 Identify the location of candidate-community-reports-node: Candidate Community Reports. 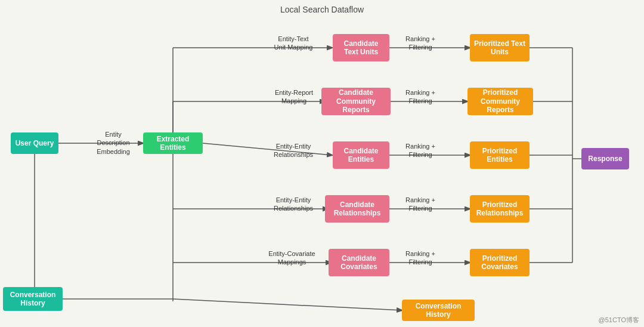
(356, 101).